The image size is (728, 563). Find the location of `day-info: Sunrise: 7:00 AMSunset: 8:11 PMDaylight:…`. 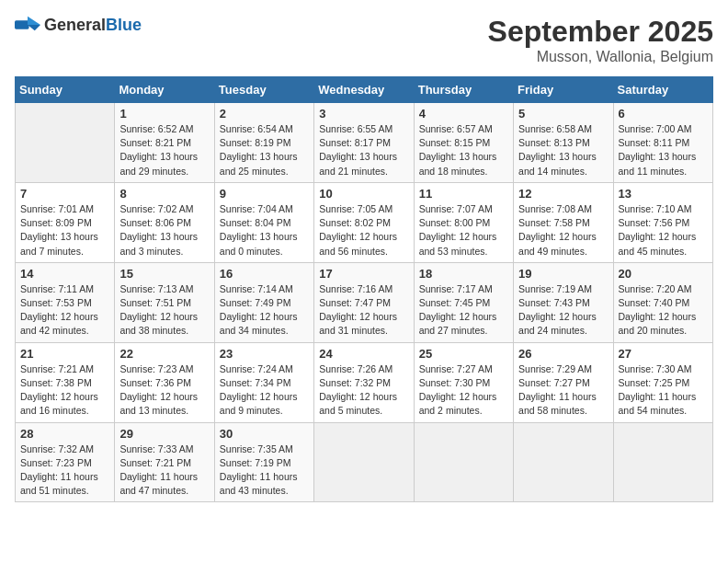

day-info: Sunrise: 7:00 AMSunset: 8:11 PMDaylight:… is located at coordinates (664, 151).